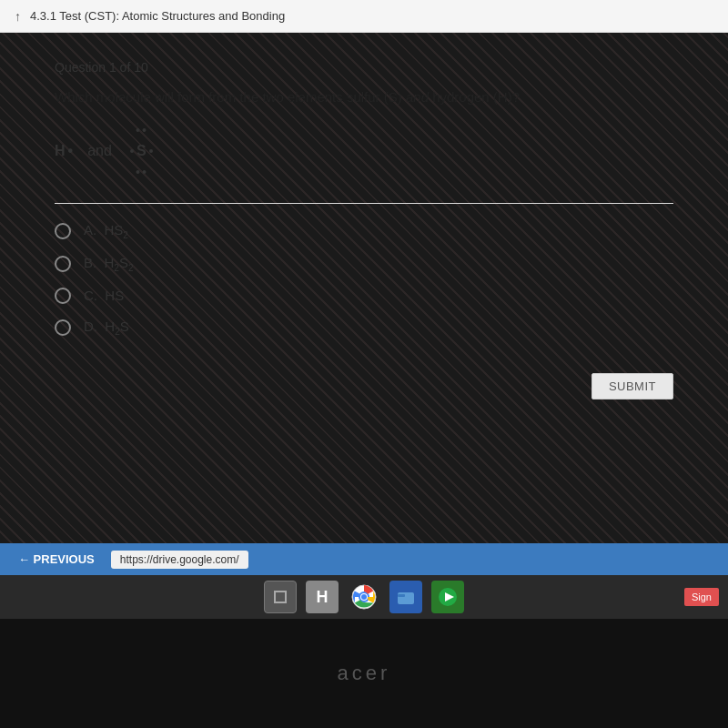 The image size is (728, 728). What do you see at coordinates (364, 231) in the screenshot?
I see `choice-a: A. HS2` at bounding box center [364, 231].